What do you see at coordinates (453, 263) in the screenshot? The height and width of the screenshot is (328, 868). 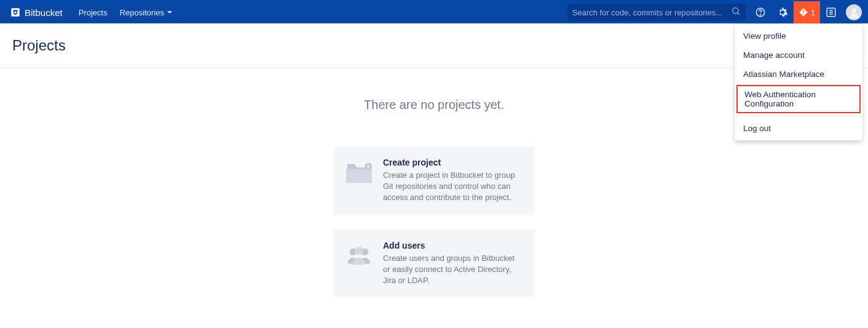 I see `add-users-body: Add users Create users and groups in Bit…` at bounding box center [453, 263].